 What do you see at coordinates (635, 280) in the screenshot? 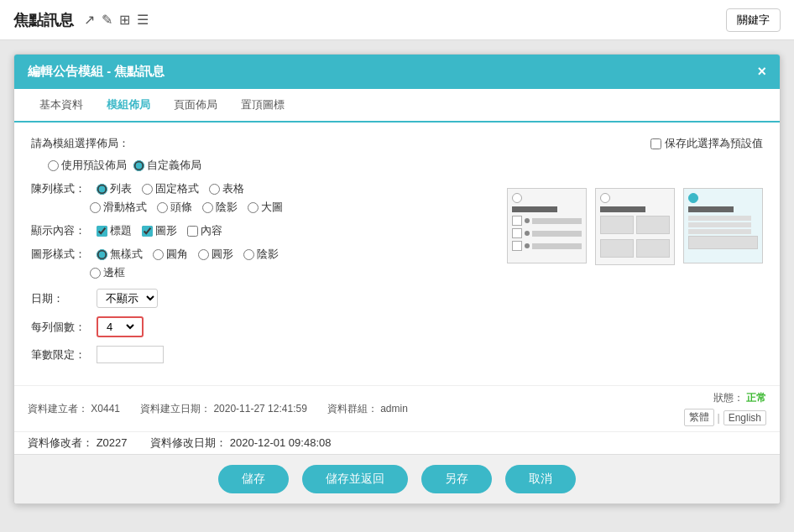
I see `form-right` at bounding box center [635, 280].